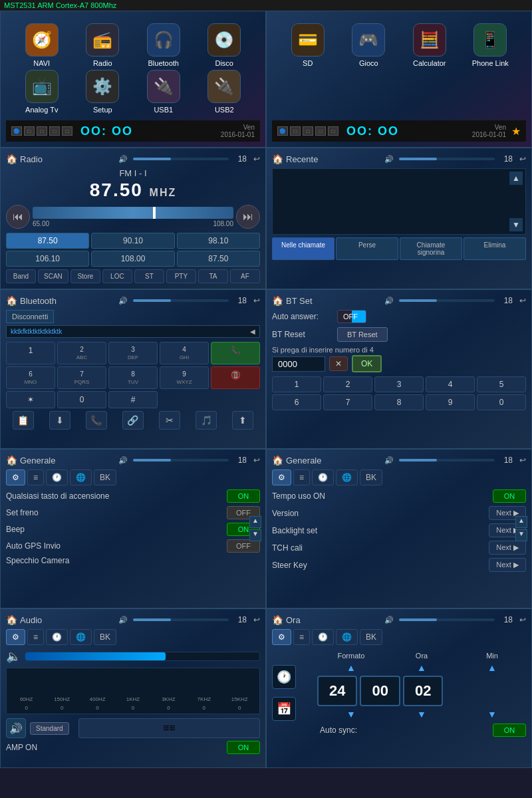 The width and height of the screenshot is (532, 798). I want to click on bt-tool-7: ⬆, so click(243, 420).